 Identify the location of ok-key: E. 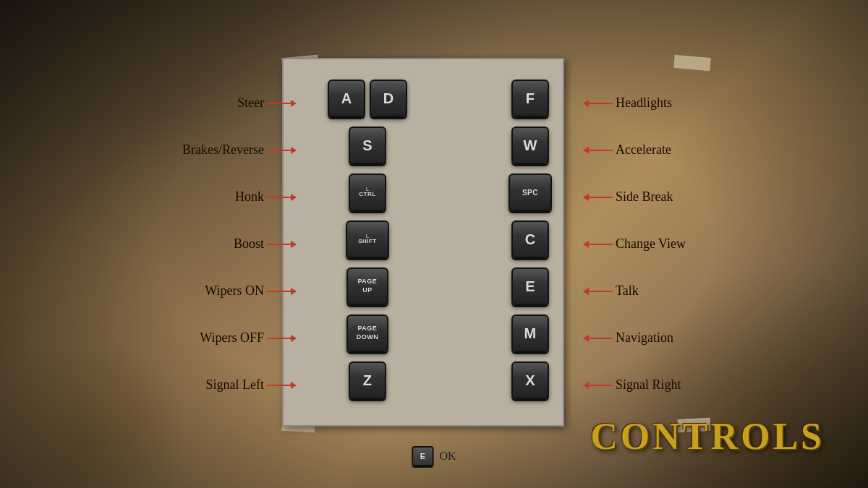
(422, 456).